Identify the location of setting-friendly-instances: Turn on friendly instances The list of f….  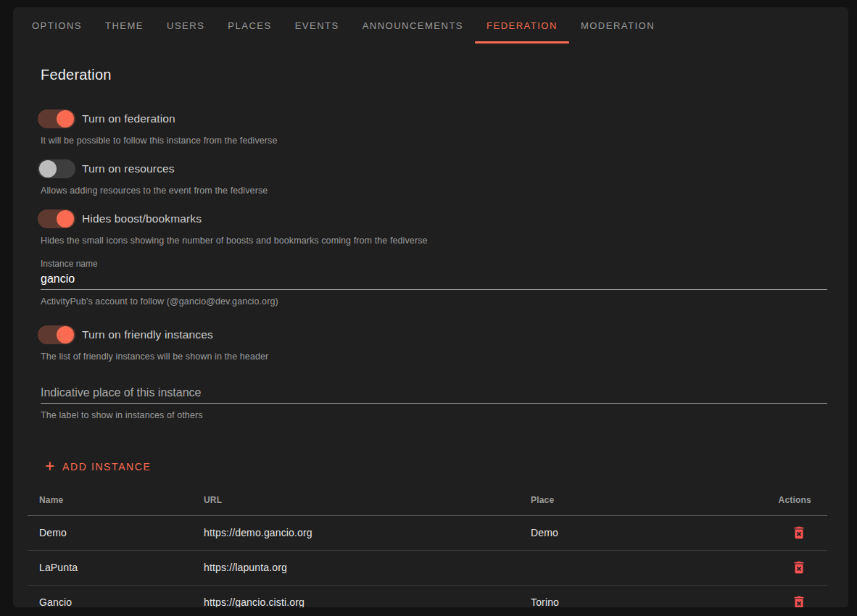
(428, 344).